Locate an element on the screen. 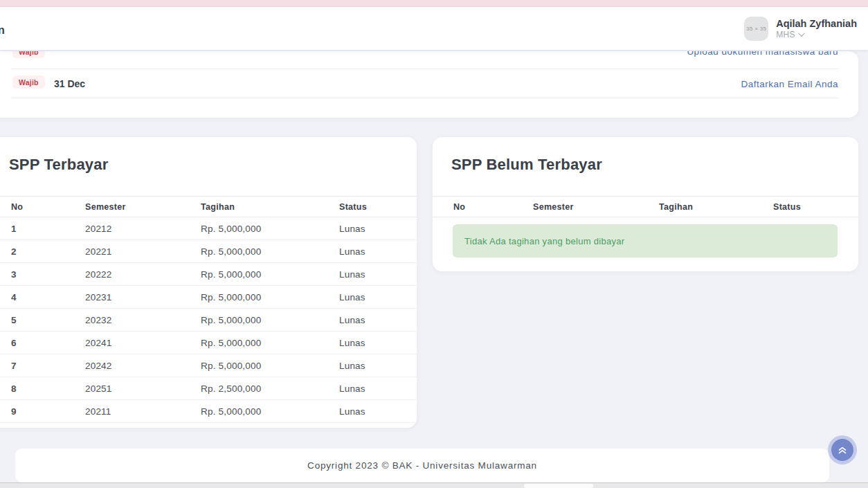  user-name: Aqilah Zyfhaniah is located at coordinates (817, 24).